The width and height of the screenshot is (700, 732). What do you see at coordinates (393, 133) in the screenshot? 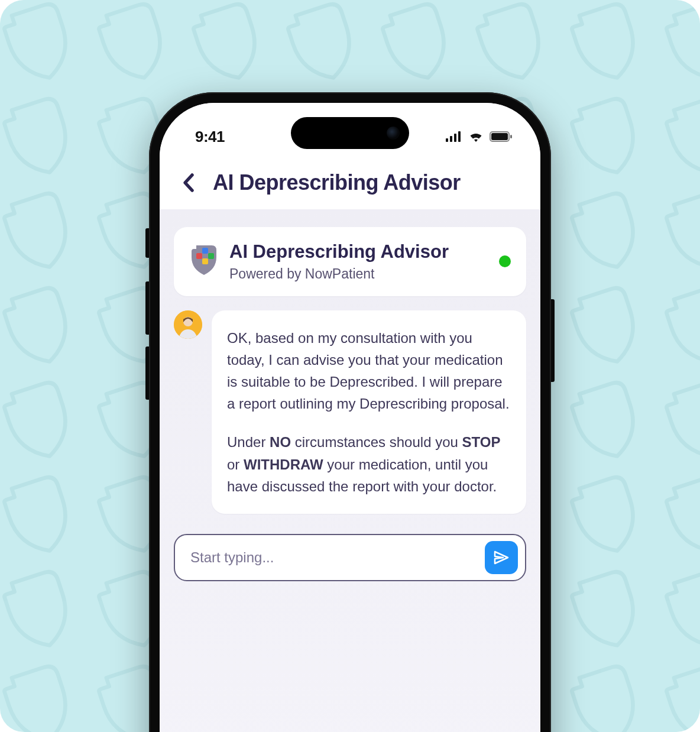
I see `front-camera` at bounding box center [393, 133].